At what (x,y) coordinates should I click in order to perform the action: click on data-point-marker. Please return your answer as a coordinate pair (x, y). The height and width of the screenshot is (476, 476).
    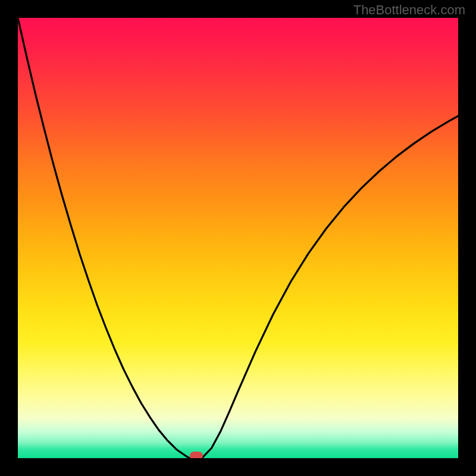
    Looking at the image, I should click on (196, 455).